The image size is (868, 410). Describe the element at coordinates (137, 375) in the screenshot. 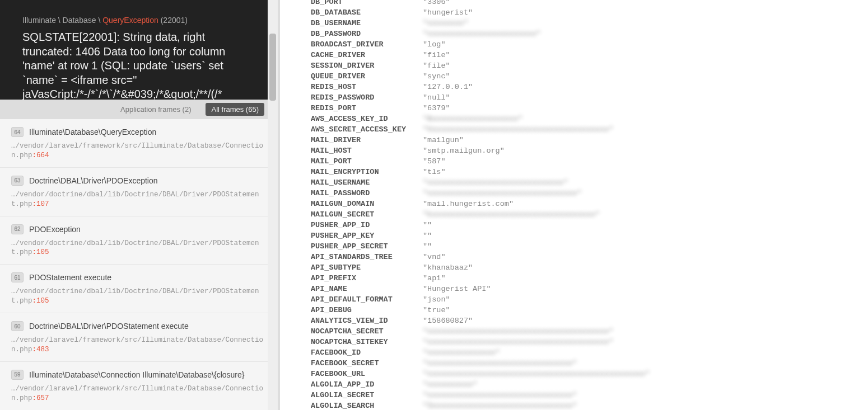

I see `frame-name: Illuminate\Database\Connection Illuminat…` at that location.